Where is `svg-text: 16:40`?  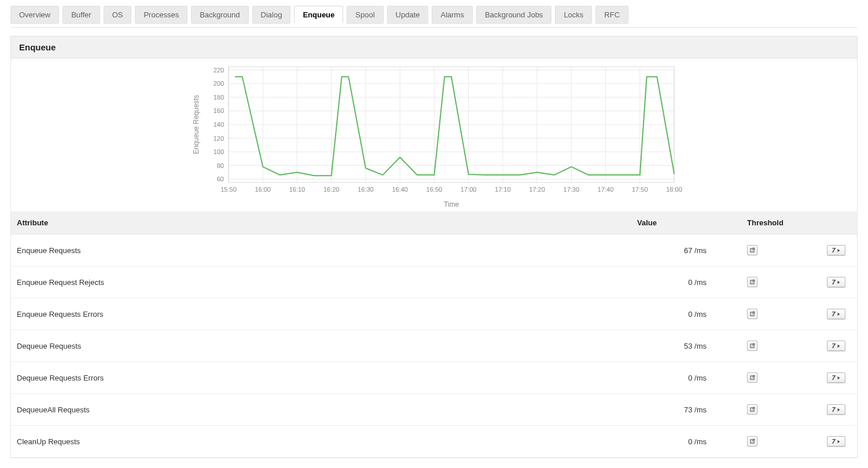
svg-text: 16:40 is located at coordinates (400, 189).